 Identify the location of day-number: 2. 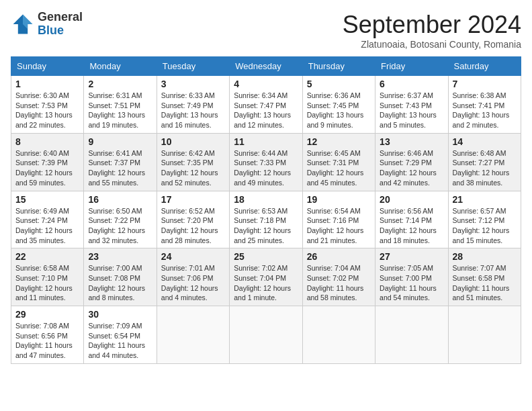
(120, 84).